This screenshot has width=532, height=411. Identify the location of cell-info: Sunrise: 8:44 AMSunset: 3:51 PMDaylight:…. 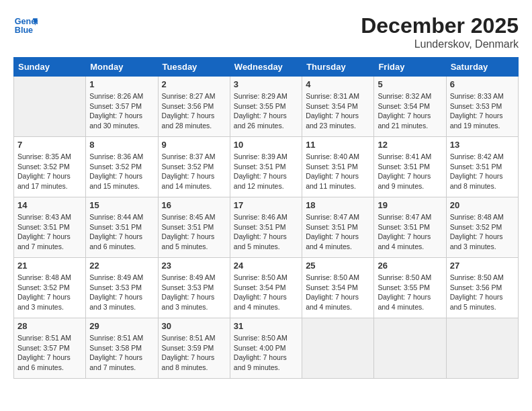
(116, 232).